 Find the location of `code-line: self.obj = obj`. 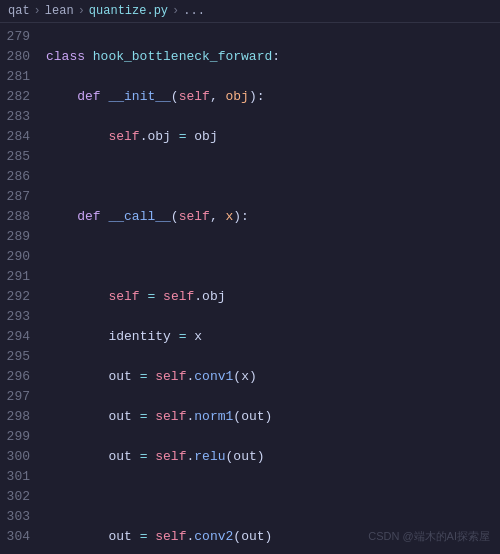

code-line: self.obj = obj is located at coordinates (269, 137).